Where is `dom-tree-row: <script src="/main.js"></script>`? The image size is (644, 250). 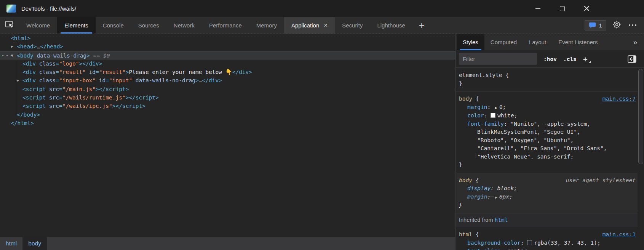
dom-tree-row: <script src="/main.js"></script> is located at coordinates (228, 89).